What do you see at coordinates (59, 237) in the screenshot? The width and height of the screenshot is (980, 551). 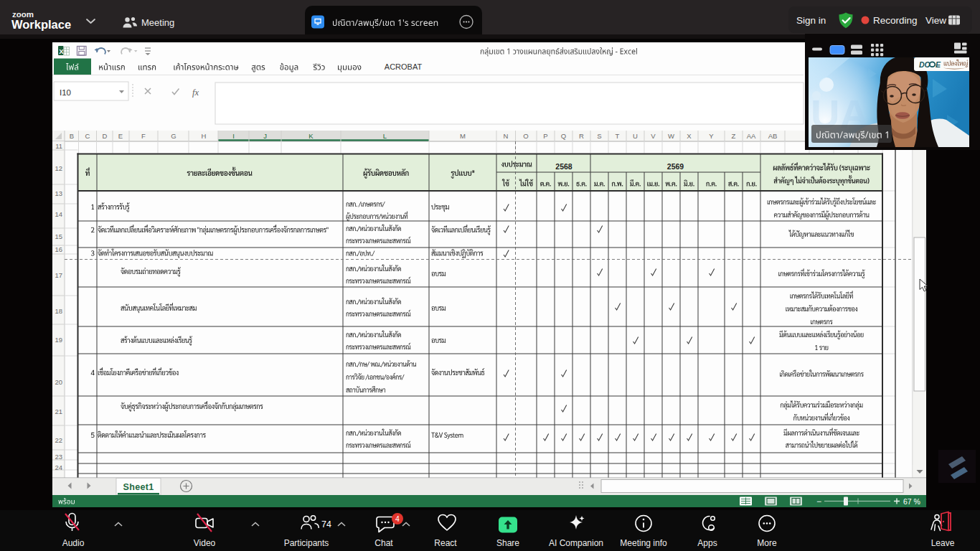 I see `svg-text: 15` at bounding box center [59, 237].